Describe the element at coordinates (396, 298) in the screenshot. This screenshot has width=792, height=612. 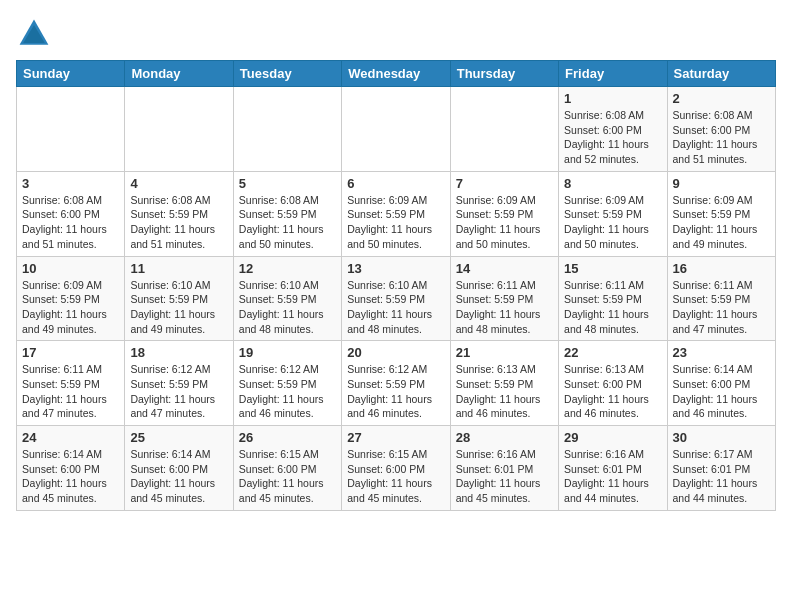
I see `calendar-cell: 13Sunrise: 6:10 AM Sunset: 5:59 PM Dayli…` at that location.